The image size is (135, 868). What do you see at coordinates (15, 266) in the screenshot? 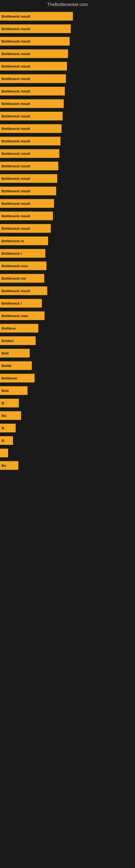
I see `bar-label-20: Bottleneck resu` at bounding box center [15, 266].